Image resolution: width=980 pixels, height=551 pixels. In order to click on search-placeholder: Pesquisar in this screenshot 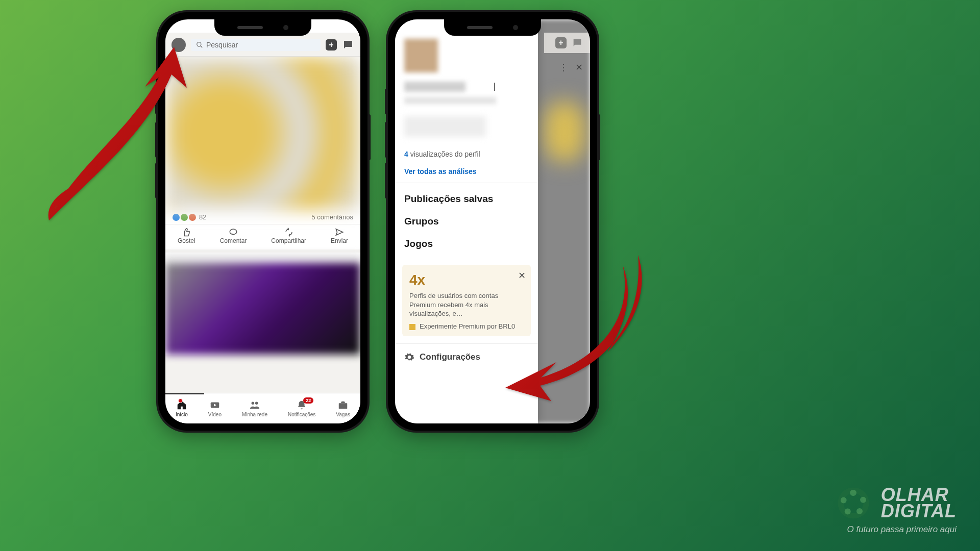, I will do `click(222, 45)`.